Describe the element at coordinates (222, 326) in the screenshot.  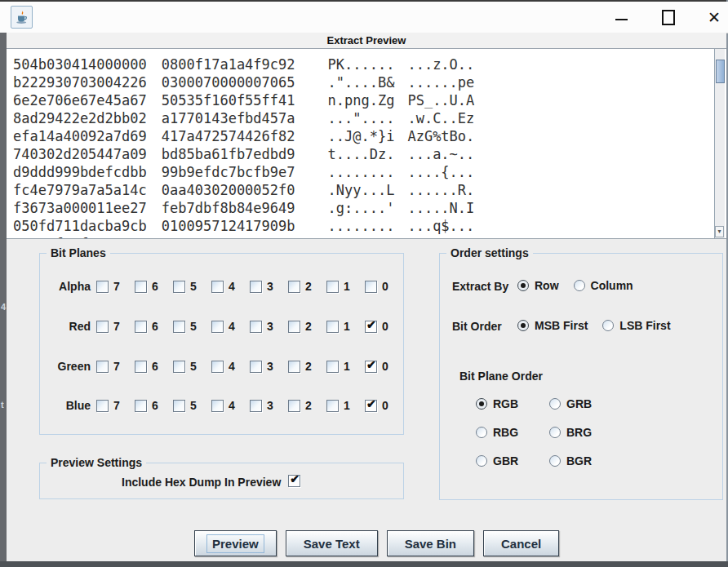
I see `bitplane-row-red: Red76543210` at that location.